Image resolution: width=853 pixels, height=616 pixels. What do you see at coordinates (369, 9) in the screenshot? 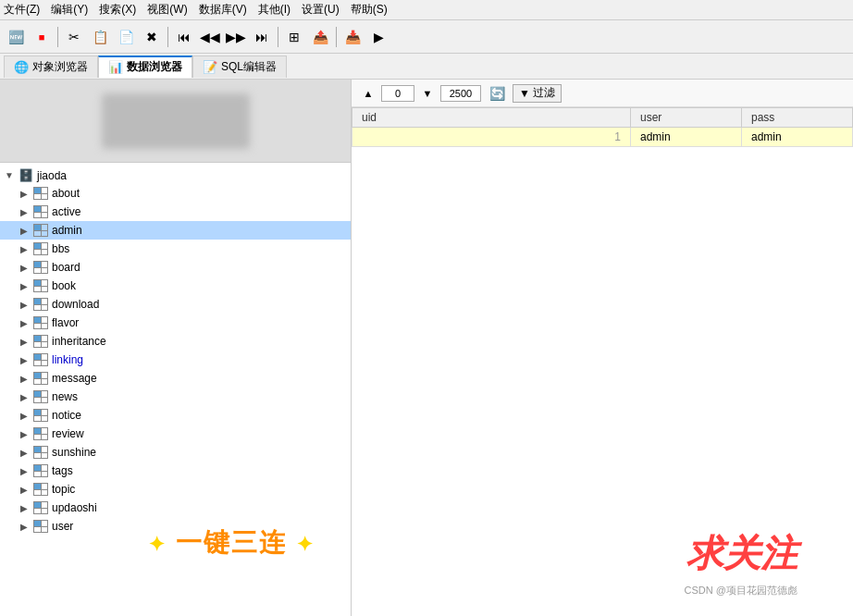
I see `menu-help: 帮助(S)` at bounding box center [369, 9].